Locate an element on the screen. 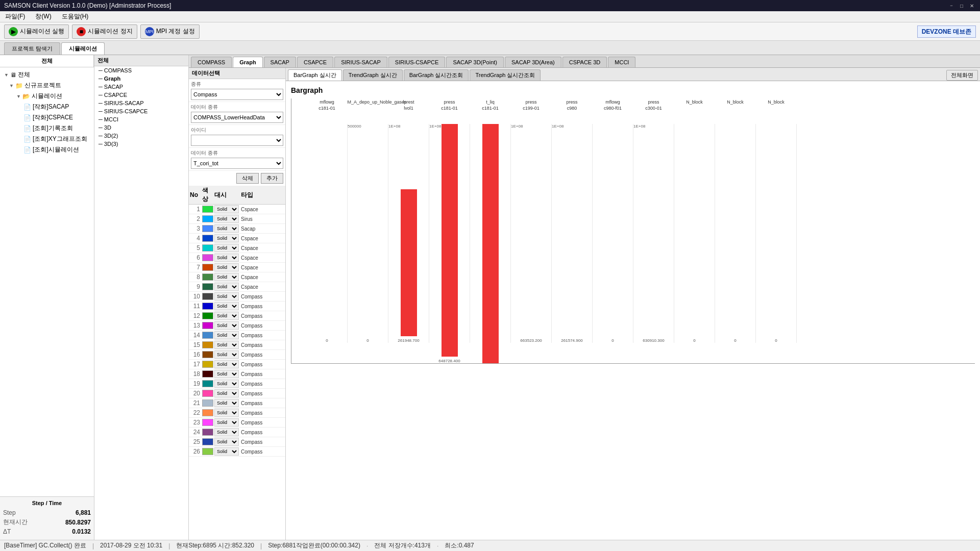 The height and width of the screenshot is (551, 980). tree-log-view: 📄 [조회]기록조회 is located at coordinates (47, 129).